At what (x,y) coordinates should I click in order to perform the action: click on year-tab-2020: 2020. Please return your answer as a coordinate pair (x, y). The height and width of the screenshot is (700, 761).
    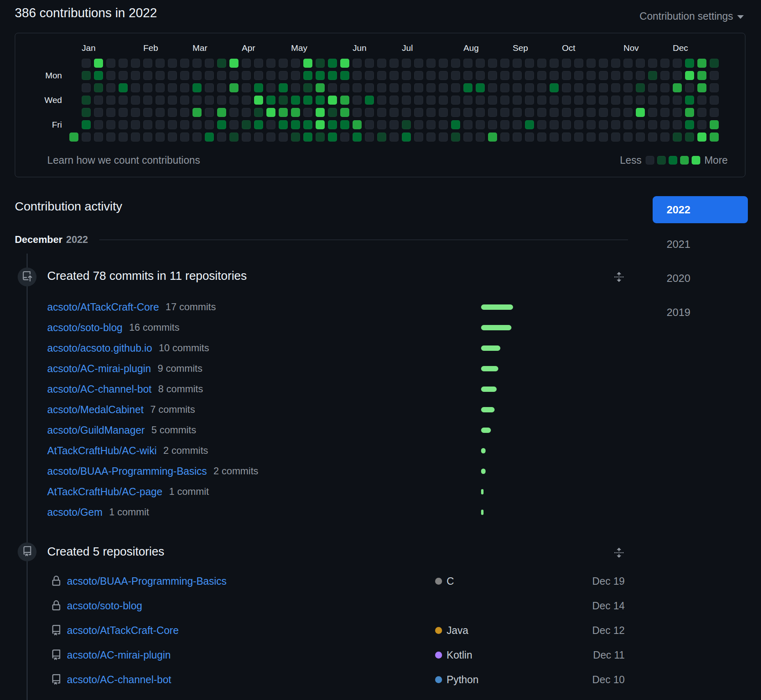
    Looking at the image, I should click on (700, 278).